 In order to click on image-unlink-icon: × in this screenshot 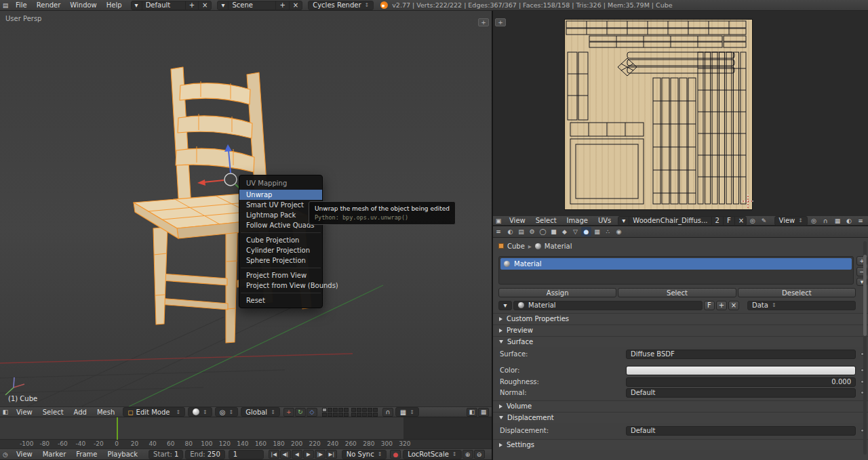, I will do `click(741, 221)`.